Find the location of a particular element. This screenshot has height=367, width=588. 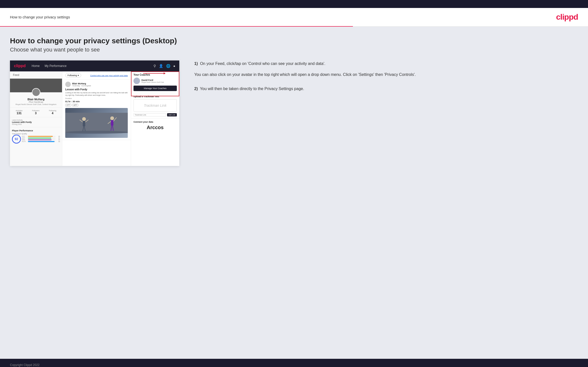

mock-navbar: clippd Home My Performance ⚲ 👤 🌐 ● is located at coordinates (95, 66).